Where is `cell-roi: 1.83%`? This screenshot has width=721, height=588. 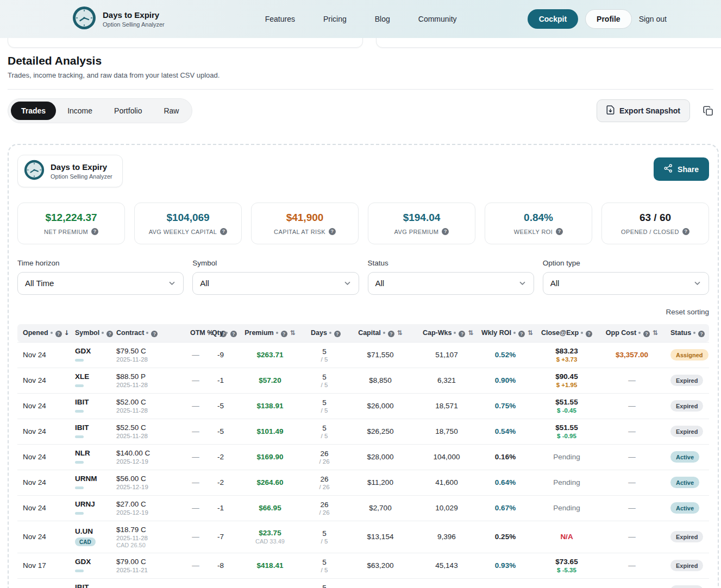 cell-roi: 1.83% is located at coordinates (505, 583).